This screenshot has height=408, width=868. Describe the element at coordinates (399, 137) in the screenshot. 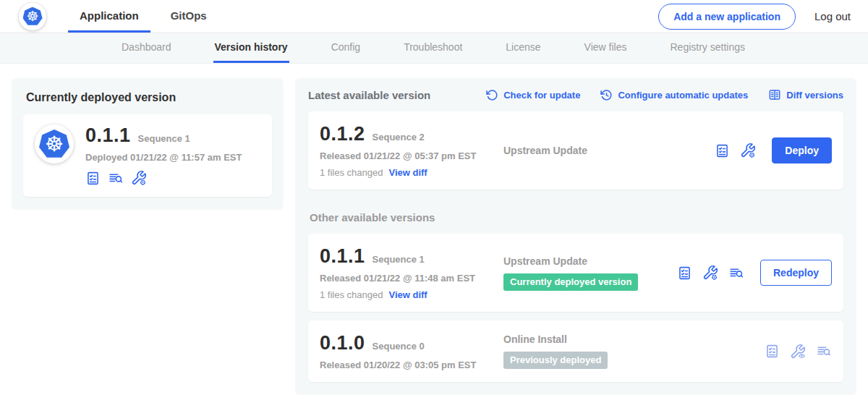

I see `version-sequence: Sequence 2` at that location.